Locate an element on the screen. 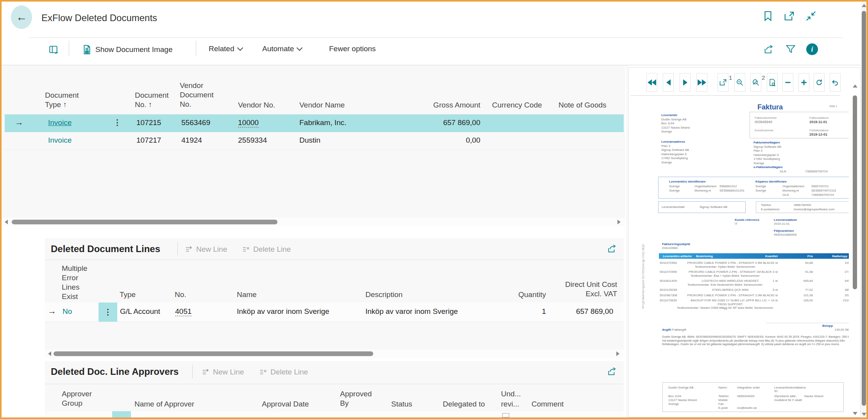 The image size is (868, 419). vendor-no-cell: 2559334 is located at coordinates (252, 140).